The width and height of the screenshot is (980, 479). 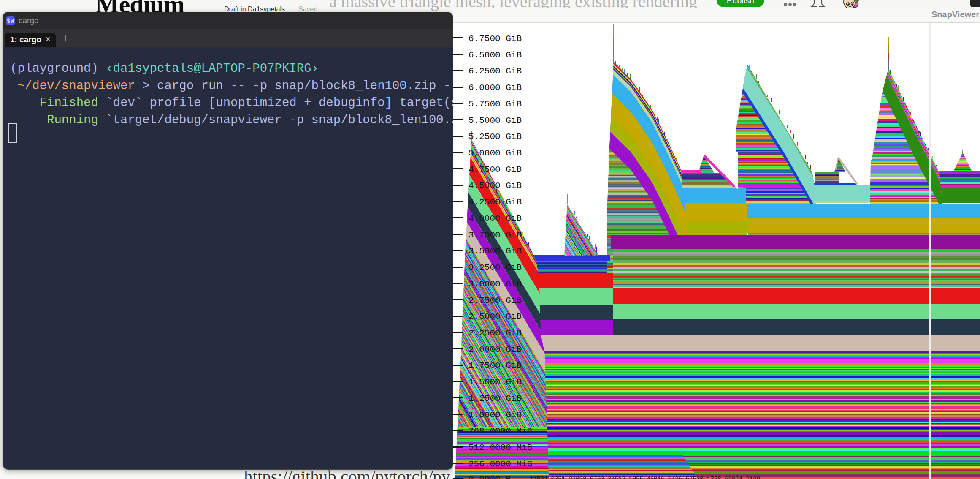 I want to click on svg-text: 512.0000 MiB, so click(x=501, y=448).